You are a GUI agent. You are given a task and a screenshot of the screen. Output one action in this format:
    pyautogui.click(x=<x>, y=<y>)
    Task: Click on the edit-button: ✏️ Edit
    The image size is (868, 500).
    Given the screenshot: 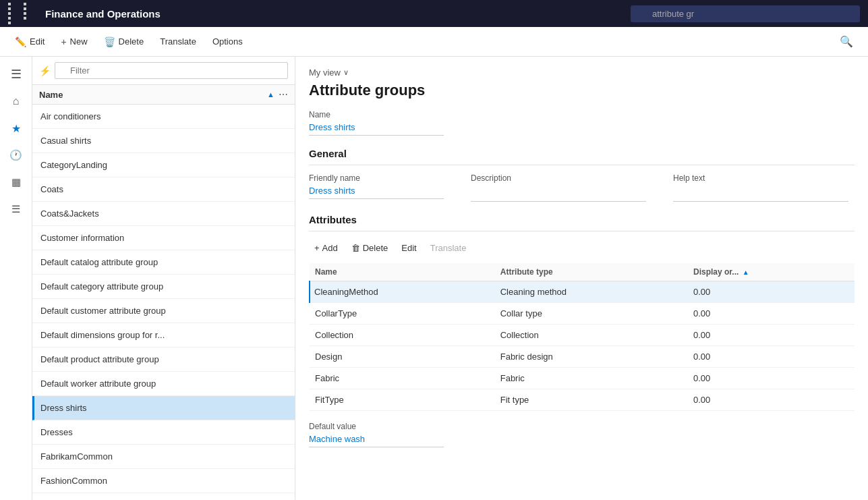 What is the action you would take?
    pyautogui.click(x=30, y=42)
    